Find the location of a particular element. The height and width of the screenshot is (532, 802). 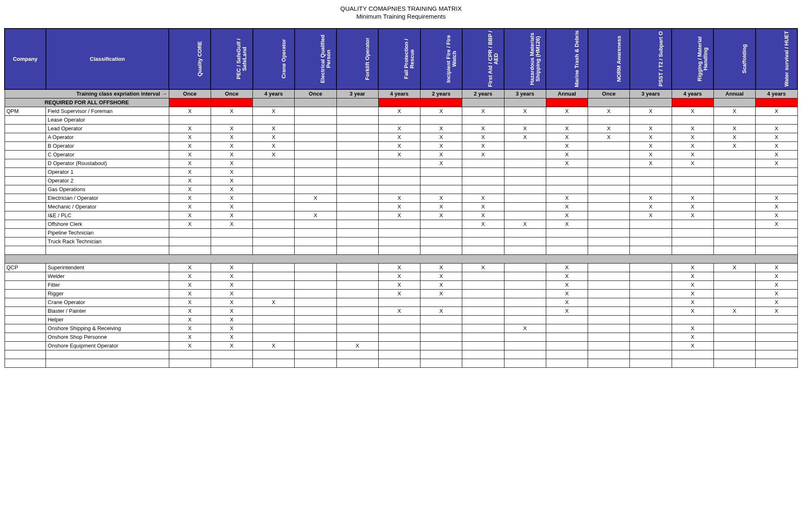

interval-1: Once is located at coordinates (232, 94).